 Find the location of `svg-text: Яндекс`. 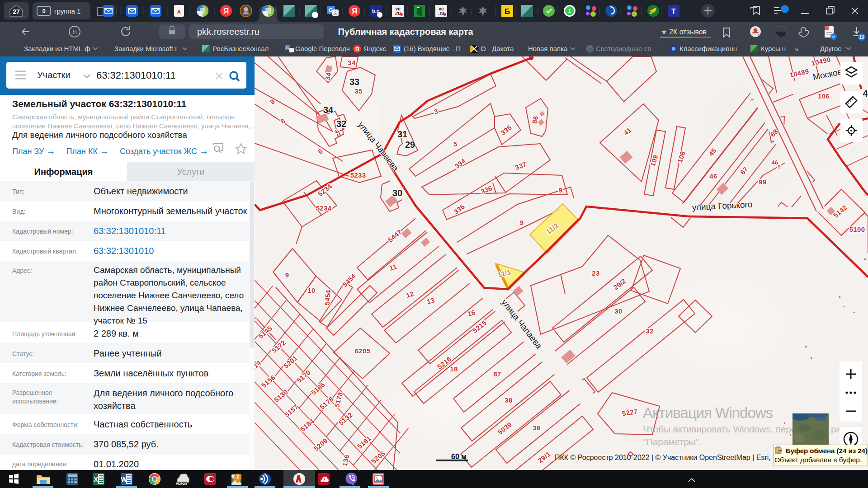

svg-text: Яндекс is located at coordinates (375, 49).